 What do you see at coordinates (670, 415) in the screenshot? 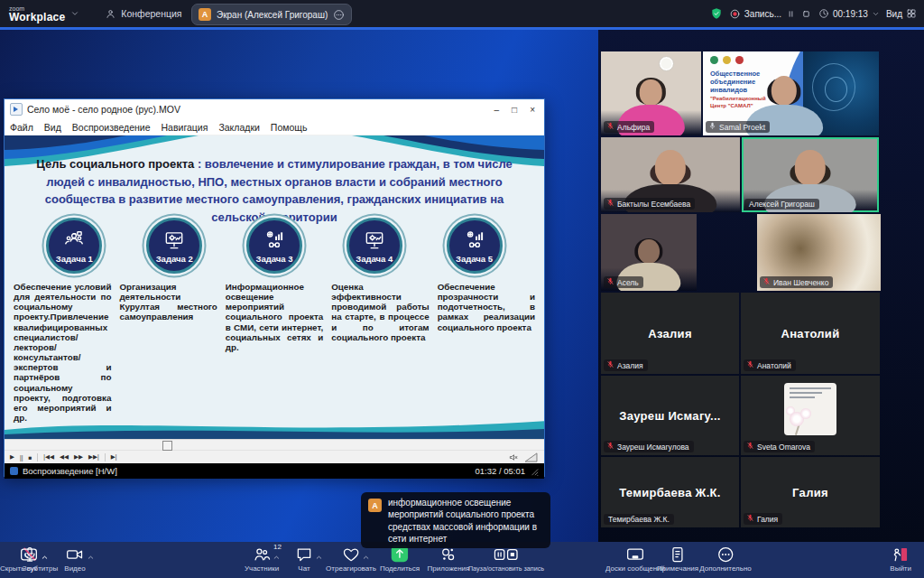
I see `participant-display-name: Зауреш Исмагу...` at bounding box center [670, 415].